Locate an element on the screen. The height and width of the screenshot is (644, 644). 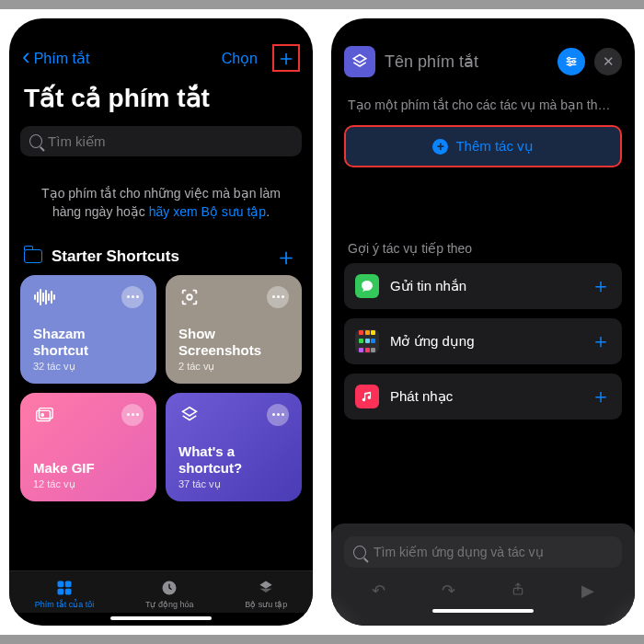
tab-automation: Tự động hóa is located at coordinates (169, 594).